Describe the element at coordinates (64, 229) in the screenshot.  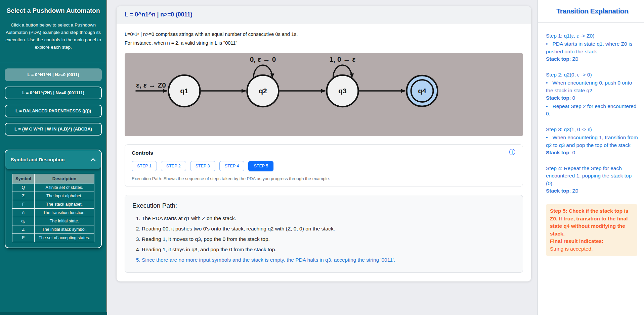
I see `description-cell: The initial stack symbol.` at that location.